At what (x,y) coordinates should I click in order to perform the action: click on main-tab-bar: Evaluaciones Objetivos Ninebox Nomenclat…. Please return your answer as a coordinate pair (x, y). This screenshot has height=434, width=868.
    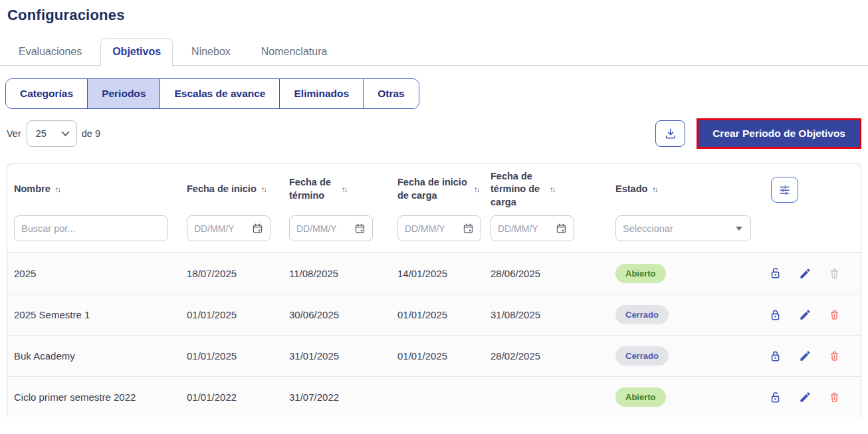
    Looking at the image, I should click on (434, 52).